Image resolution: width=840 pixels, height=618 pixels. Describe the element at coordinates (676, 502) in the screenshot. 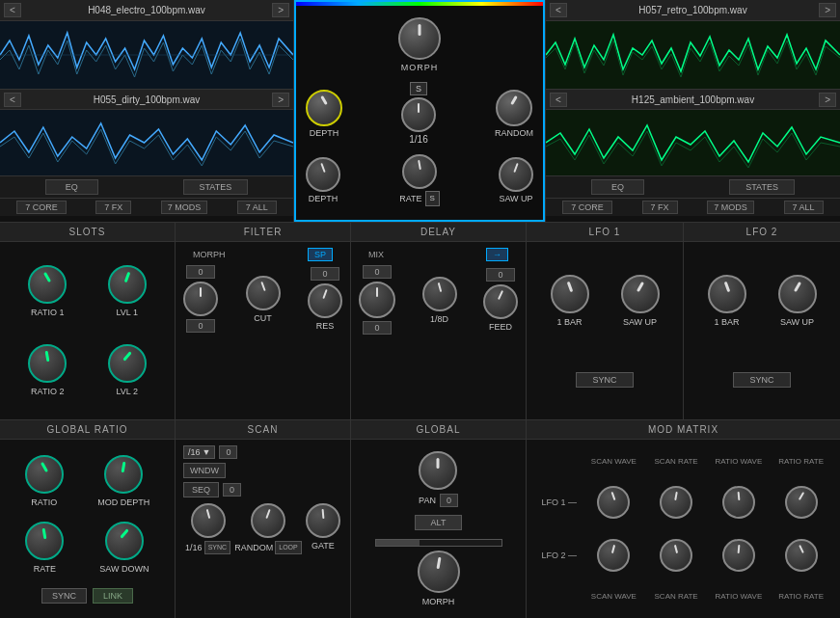

I see `mm-lfo1-sr-knob` at that location.